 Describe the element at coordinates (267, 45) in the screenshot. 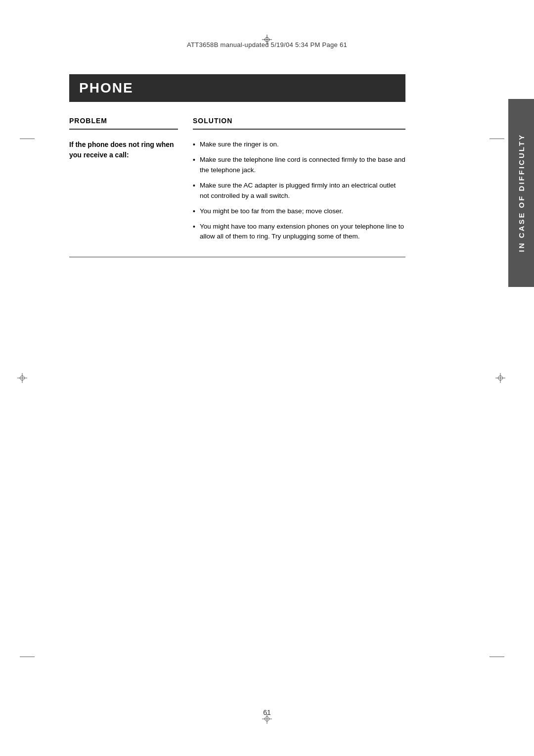

I see `header-area: ATT3658B manual-updated 5/19/04 5:34 PM …` at that location.